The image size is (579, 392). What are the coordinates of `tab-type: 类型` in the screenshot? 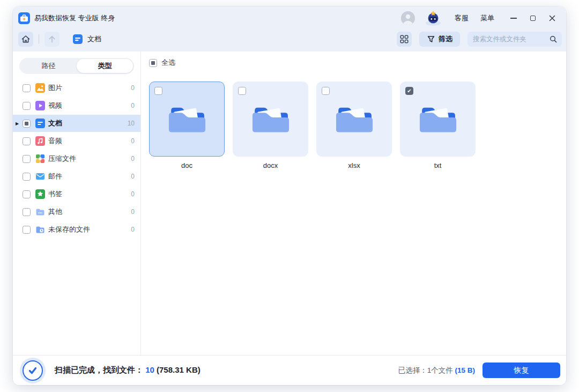 It's located at (105, 66).